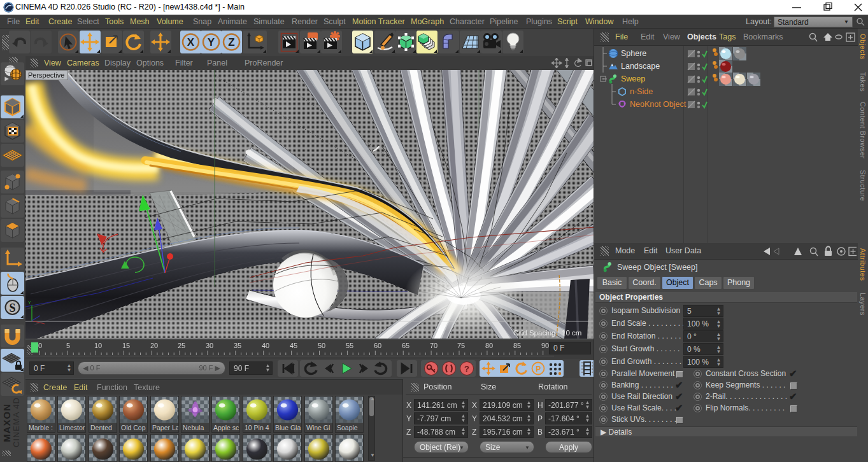 This screenshot has height=462, width=868. I want to click on svg-text: P, so click(538, 369).